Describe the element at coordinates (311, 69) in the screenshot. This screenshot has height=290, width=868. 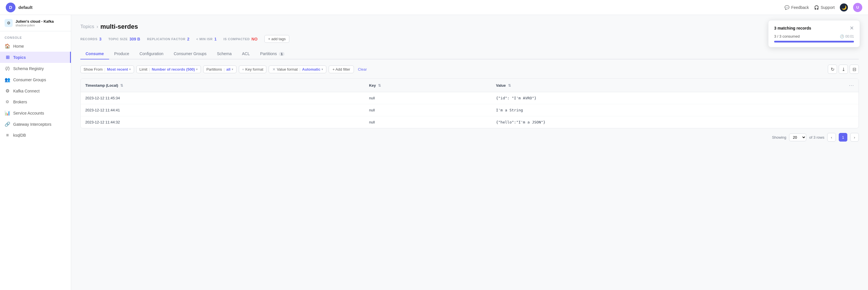
I see `value-format-value: Automatic` at that location.